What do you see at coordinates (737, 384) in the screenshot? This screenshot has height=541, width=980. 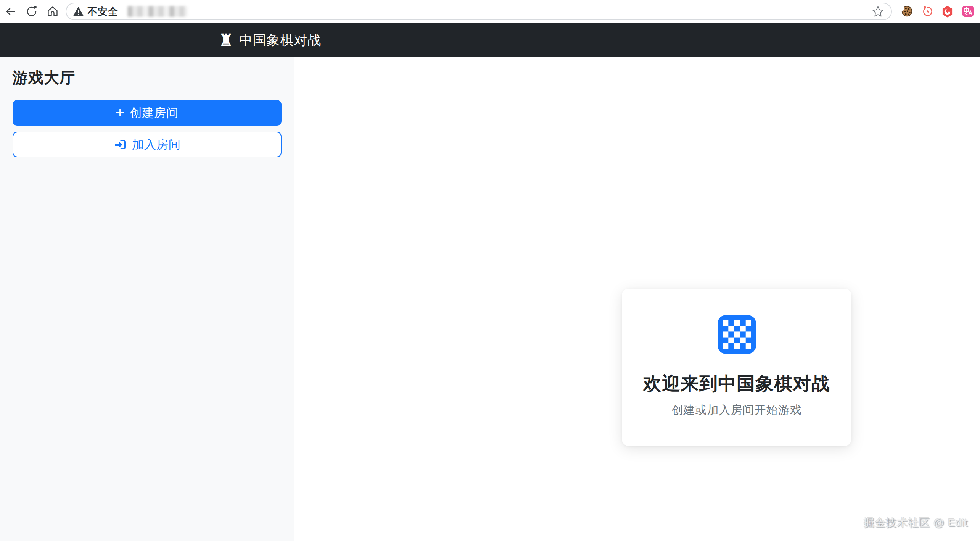 I see `welcome-title: 欢迎来到中国象棋对战` at bounding box center [737, 384].